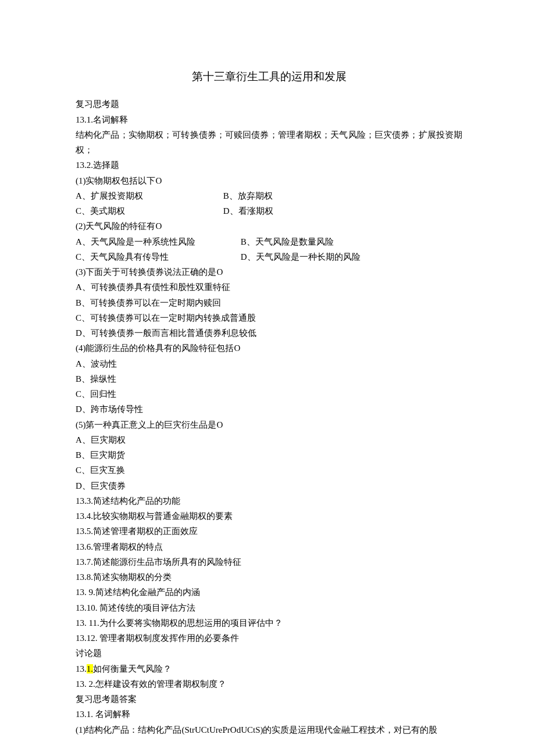  I want to click on q3-stem: (3)下面关于可转换债券说法正确的是O, so click(269, 272).